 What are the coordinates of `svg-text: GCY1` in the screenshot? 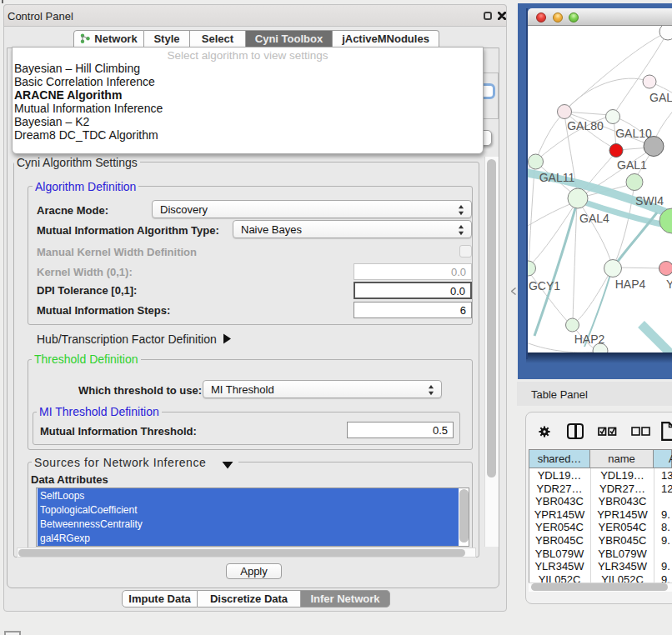 It's located at (544, 286).